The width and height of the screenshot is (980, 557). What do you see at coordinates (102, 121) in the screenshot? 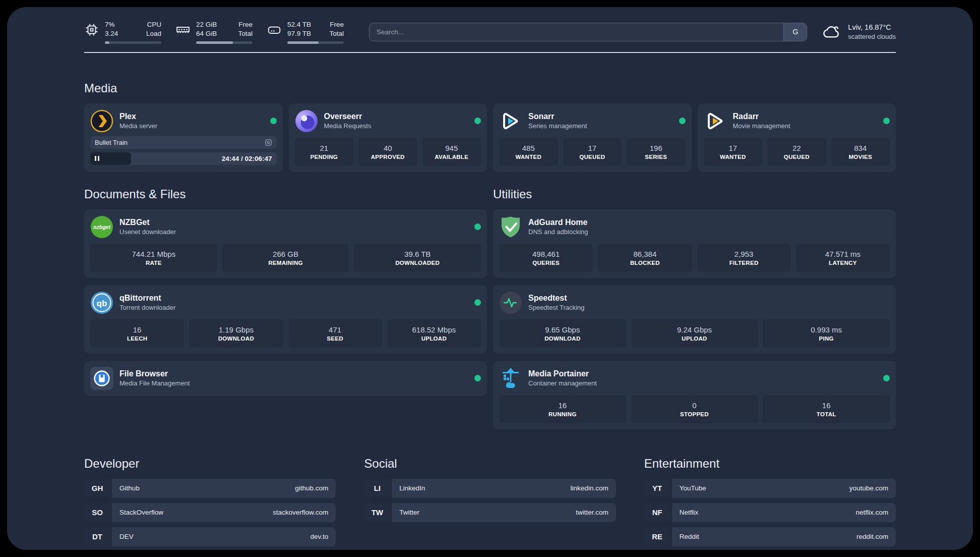
I see `plex-icon` at bounding box center [102, 121].